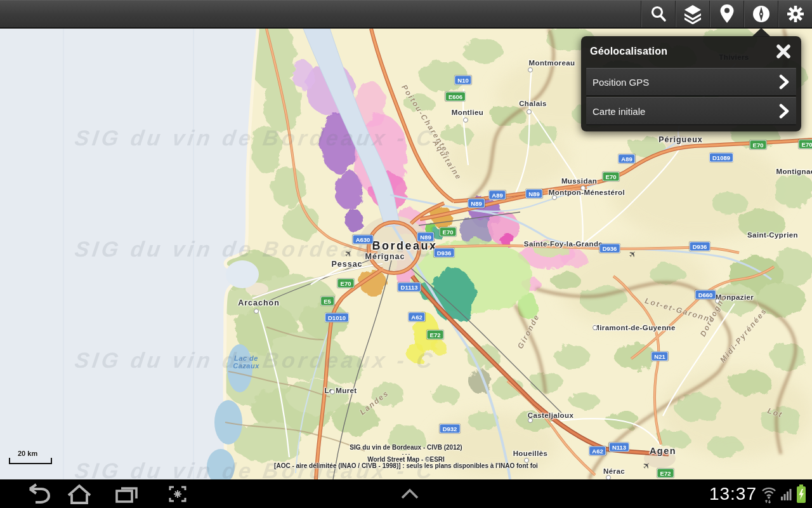  Describe the element at coordinates (178, 494) in the screenshot. I see `screenshot-button` at that location.